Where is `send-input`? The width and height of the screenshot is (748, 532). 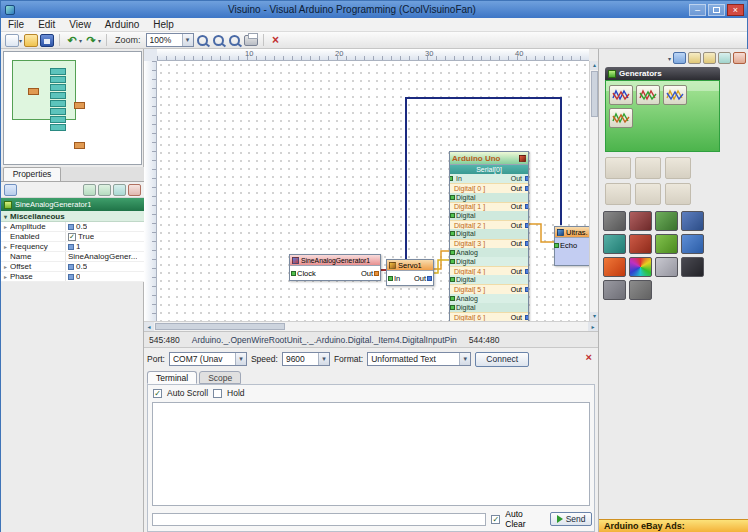
send-input is located at coordinates (319, 520).